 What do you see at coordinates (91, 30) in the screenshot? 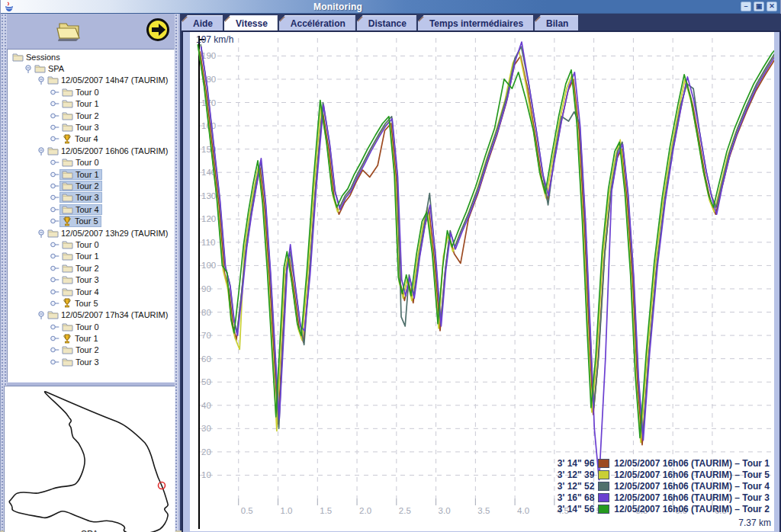
I see `session-toolbar` at bounding box center [91, 30].